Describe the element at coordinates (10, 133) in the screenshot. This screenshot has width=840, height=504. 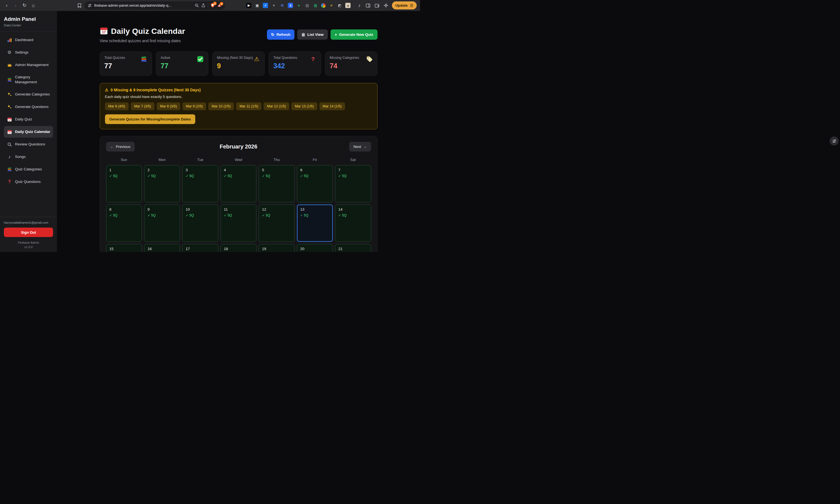
I see `svg-text: 17` at that location.